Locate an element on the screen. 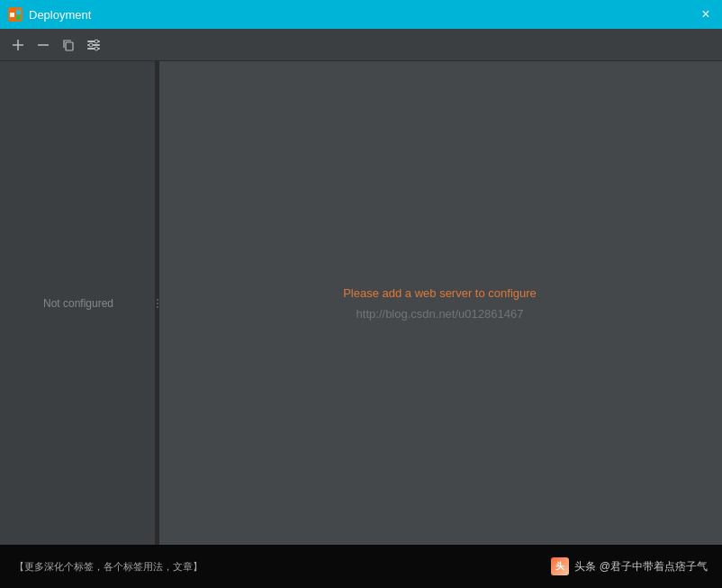 The image size is (722, 588). watermark-text: http://blog.csdn.net/u012861467 is located at coordinates (440, 313).